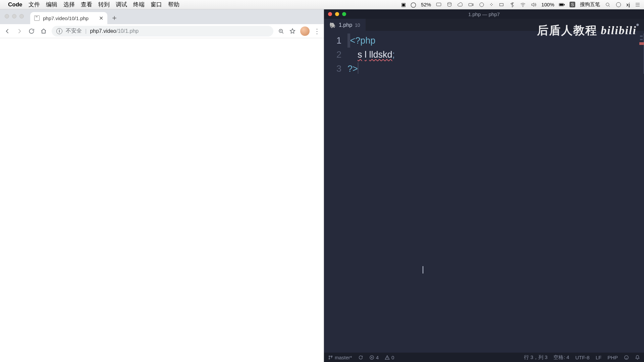 The height and width of the screenshot is (362, 644). What do you see at coordinates (337, 14) in the screenshot?
I see `vscode-traffic-lights` at bounding box center [337, 14].